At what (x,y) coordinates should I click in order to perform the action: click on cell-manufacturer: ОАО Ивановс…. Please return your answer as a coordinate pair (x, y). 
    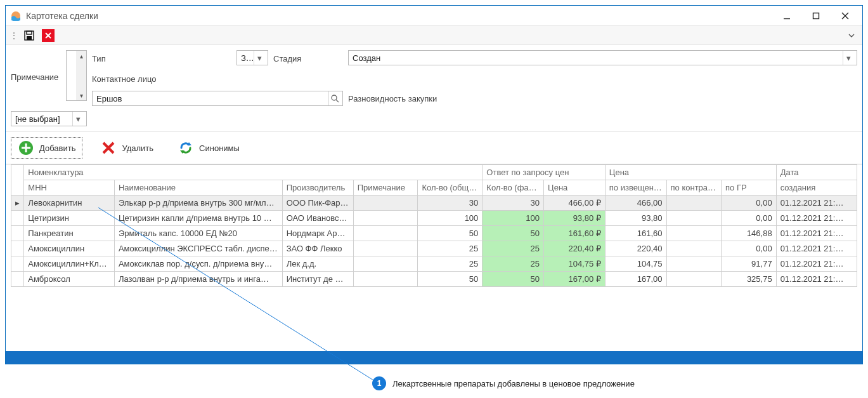
    Looking at the image, I should click on (318, 218).